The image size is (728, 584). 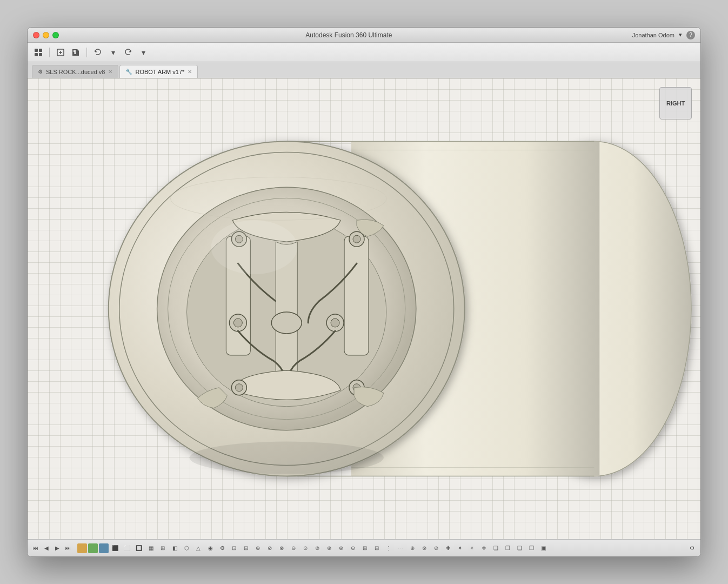 What do you see at coordinates (377, 548) in the screenshot?
I see `bt-icon-26: ⊟` at bounding box center [377, 548].